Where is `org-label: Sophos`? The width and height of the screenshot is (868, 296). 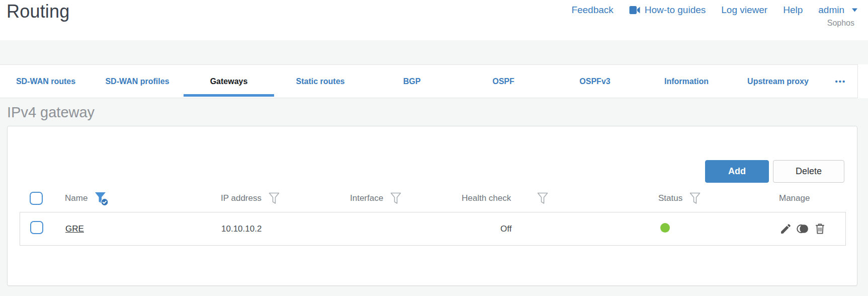 org-label: Sophos is located at coordinates (841, 23).